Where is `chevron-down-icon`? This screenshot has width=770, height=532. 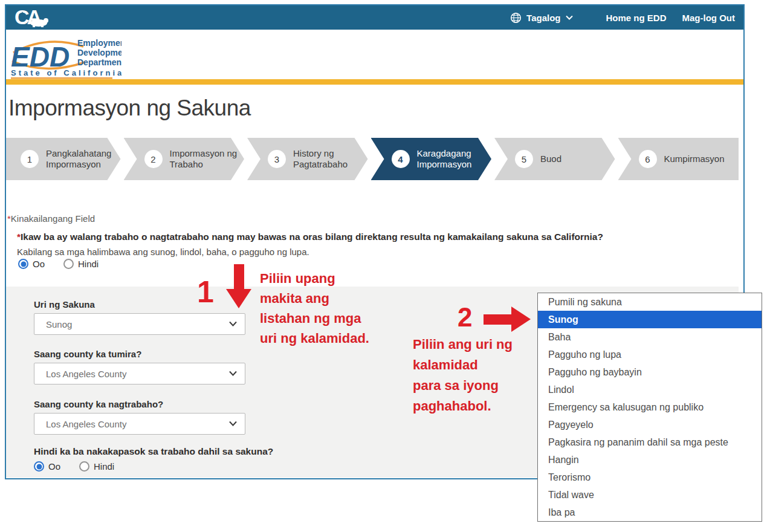
chevron-down-icon is located at coordinates (569, 18).